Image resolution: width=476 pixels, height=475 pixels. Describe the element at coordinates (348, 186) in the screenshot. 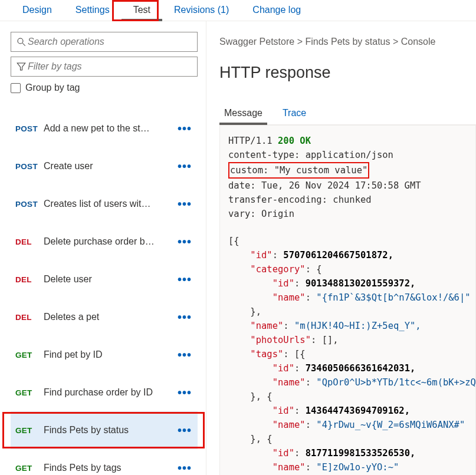

I see `header-date: date: Tue, 26 Nov 2024 17:50:58 GMT` at that location.